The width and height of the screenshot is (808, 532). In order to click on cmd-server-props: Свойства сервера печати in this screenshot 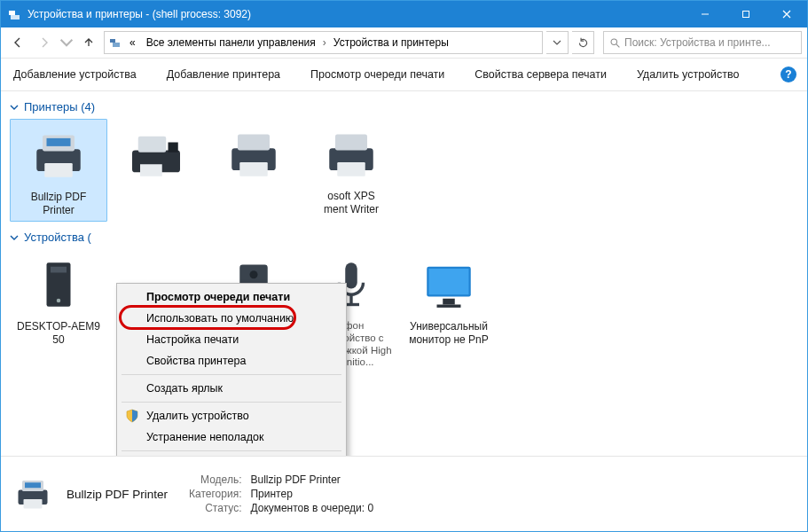, I will do `click(541, 74)`.